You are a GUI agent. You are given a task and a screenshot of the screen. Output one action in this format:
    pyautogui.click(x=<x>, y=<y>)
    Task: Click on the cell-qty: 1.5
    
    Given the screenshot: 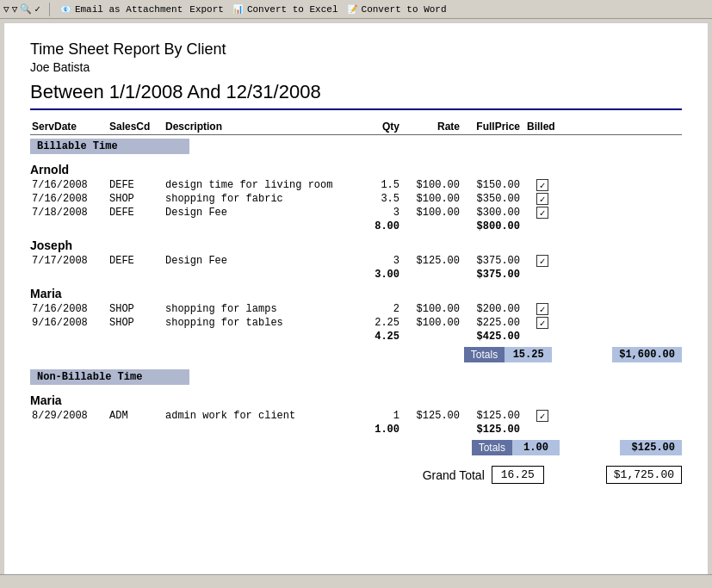 What is the action you would take?
    pyautogui.click(x=379, y=185)
    